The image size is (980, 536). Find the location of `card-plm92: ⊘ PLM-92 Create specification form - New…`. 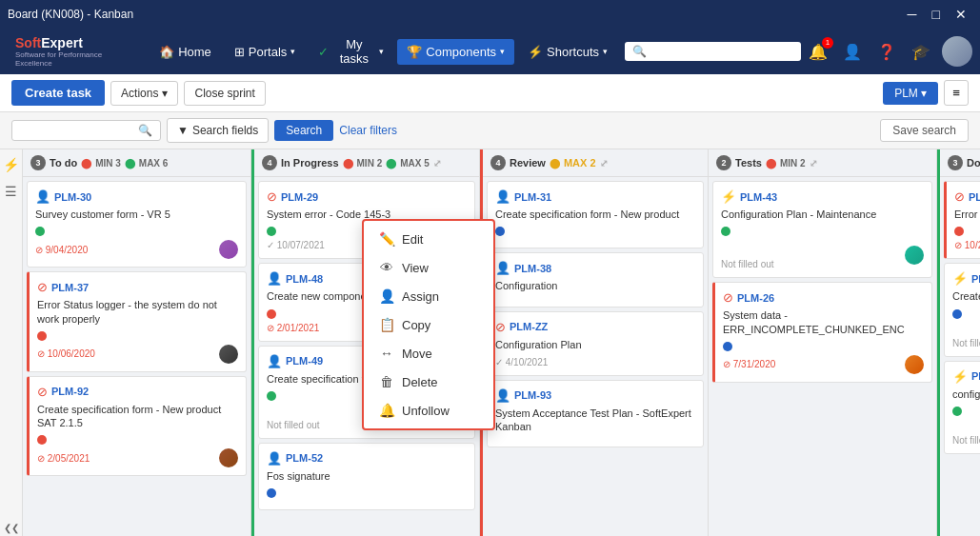

card-plm92: ⊘ PLM-92 Create specification form - New… is located at coordinates (137, 427).